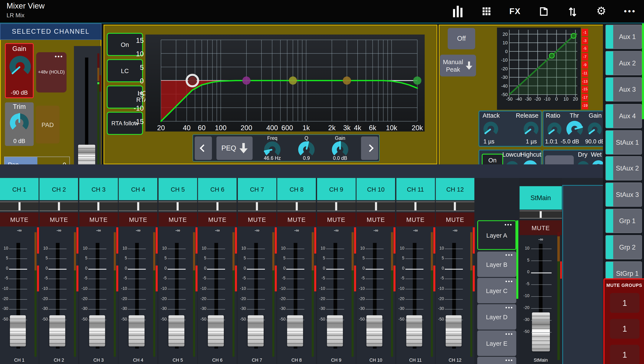 This screenshot has height=364, width=644. What do you see at coordinates (98, 189) in the screenshot?
I see `channel-select-header: CH 3` at bounding box center [98, 189].